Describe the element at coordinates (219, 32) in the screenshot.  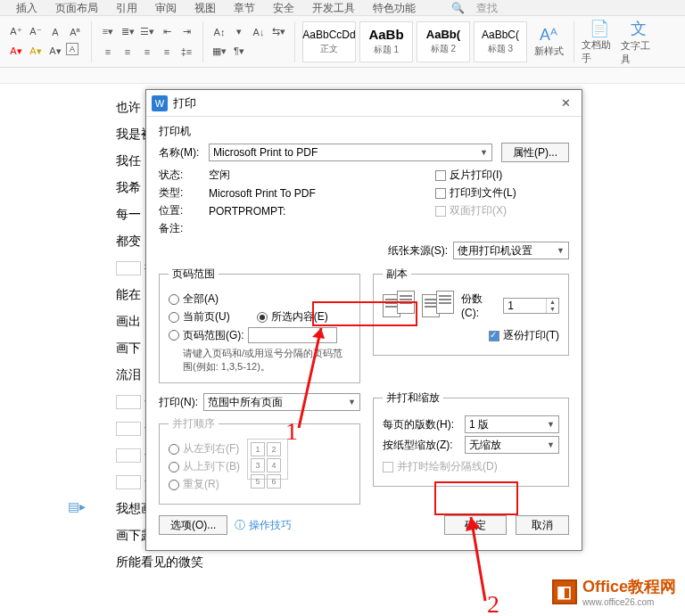
I see `text-dir-icon: A↕` at that location.